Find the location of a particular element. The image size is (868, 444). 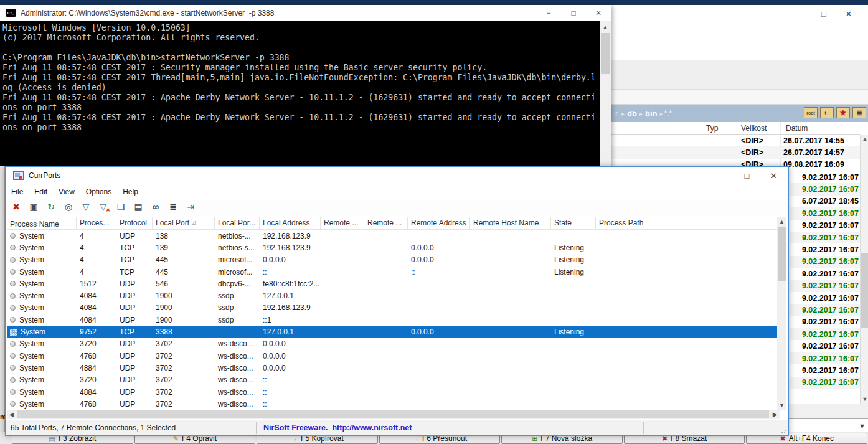

column-header-remote-port: Remote ... is located at coordinates (342, 223).